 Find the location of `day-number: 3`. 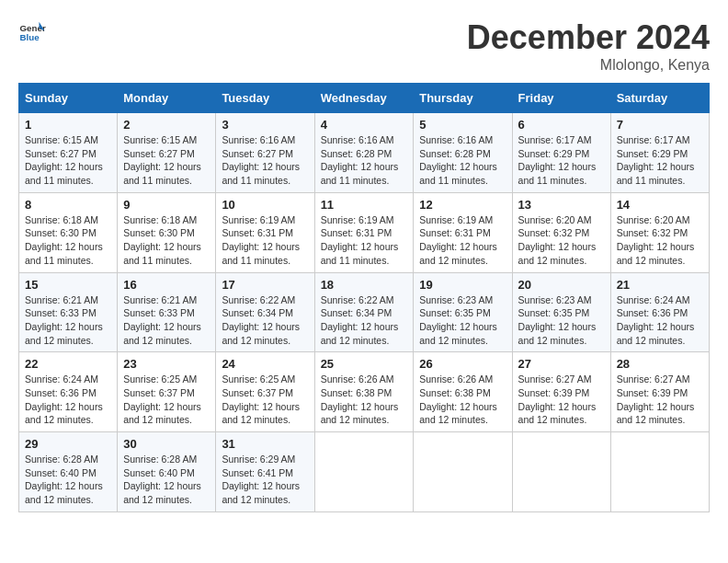

day-number: 3 is located at coordinates (265, 125).